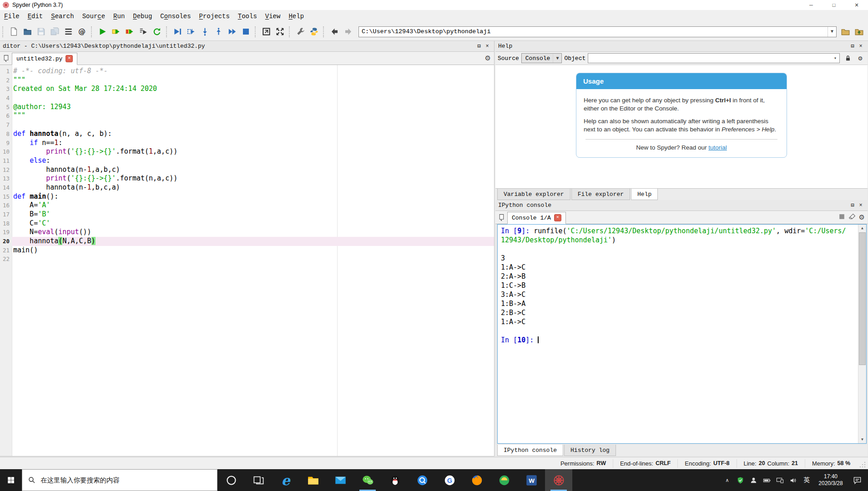  What do you see at coordinates (534, 195) in the screenshot?
I see `tab-variable-explorer: Variable explorer` at bounding box center [534, 195].